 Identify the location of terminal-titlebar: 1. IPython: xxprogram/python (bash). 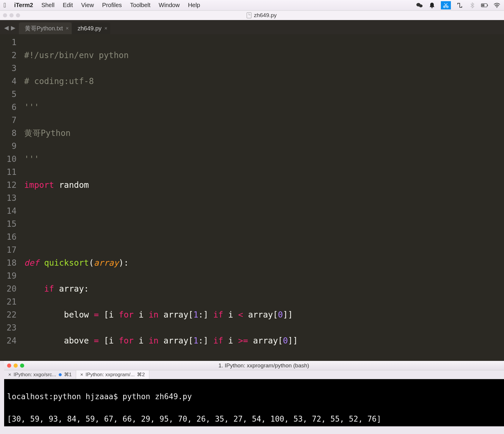
(254, 366).